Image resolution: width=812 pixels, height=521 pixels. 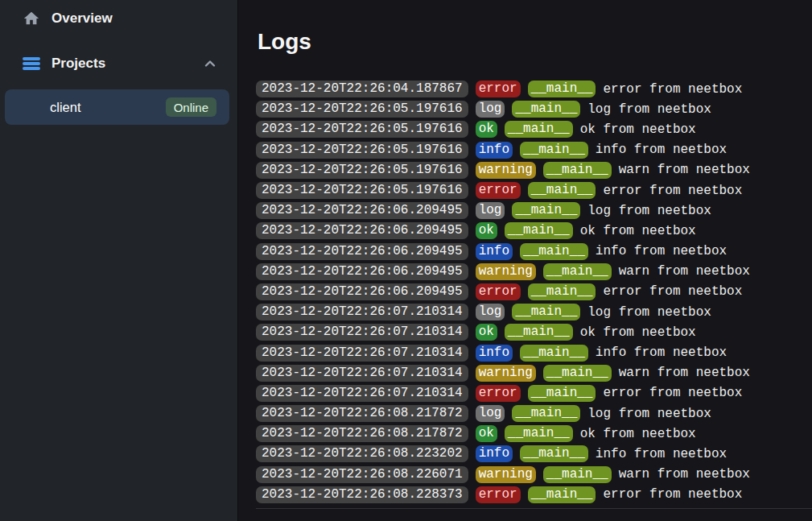 What do you see at coordinates (362, 89) in the screenshot?
I see `log-timestamp: 2023-12-20T22:26:04.187867` at bounding box center [362, 89].